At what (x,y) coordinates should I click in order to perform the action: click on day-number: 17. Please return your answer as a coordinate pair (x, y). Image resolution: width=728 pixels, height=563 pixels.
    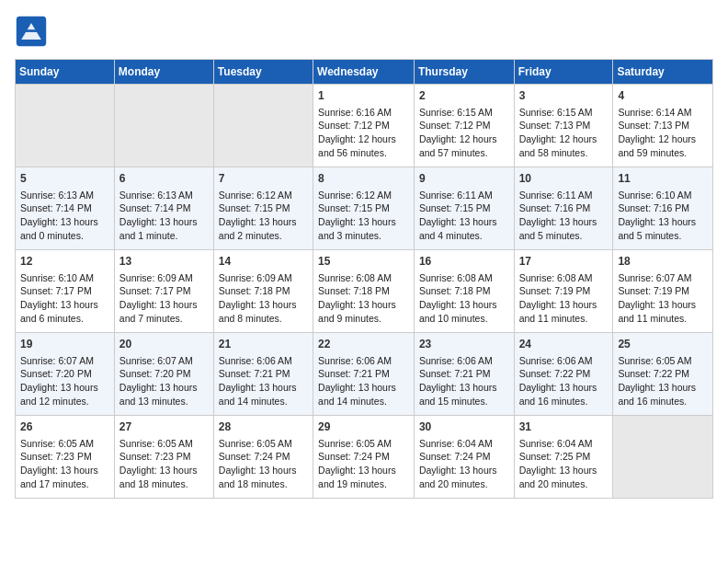
    Looking at the image, I should click on (564, 261).